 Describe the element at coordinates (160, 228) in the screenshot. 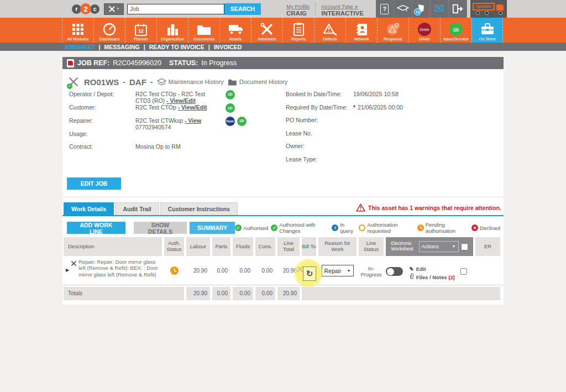

I see `show-details-button: SHOW DETAILS` at that location.